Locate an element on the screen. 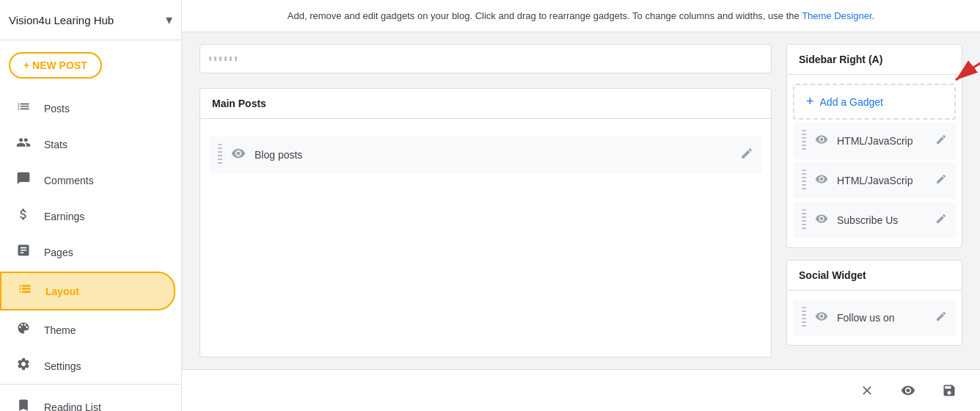  sidebar-right-body: + Add a Gadget is located at coordinates (874, 161).